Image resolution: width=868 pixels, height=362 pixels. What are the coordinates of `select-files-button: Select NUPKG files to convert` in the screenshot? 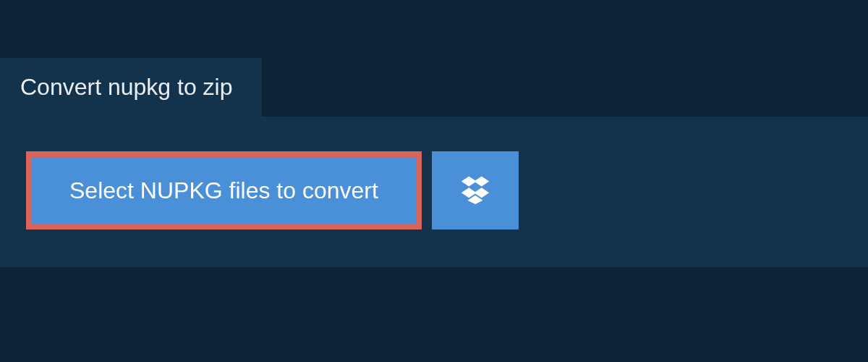 It's located at (224, 190).